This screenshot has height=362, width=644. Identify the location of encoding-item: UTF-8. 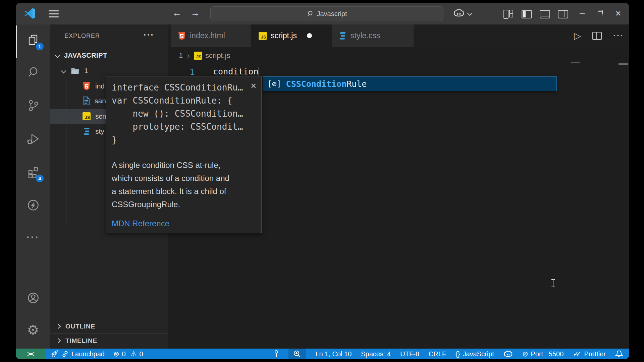
(410, 354).